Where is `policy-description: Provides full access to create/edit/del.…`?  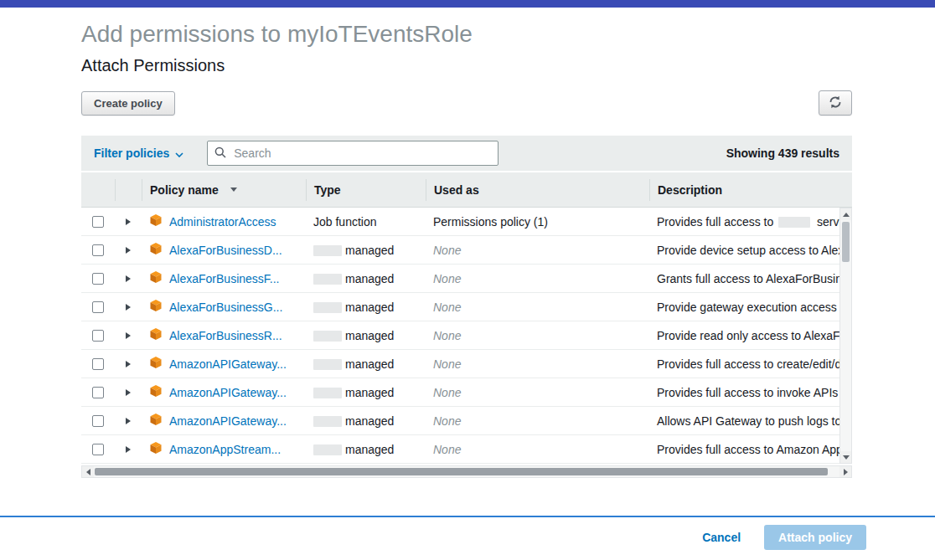 policy-description: Provides full access to create/edit/del.… is located at coordinates (744, 364).